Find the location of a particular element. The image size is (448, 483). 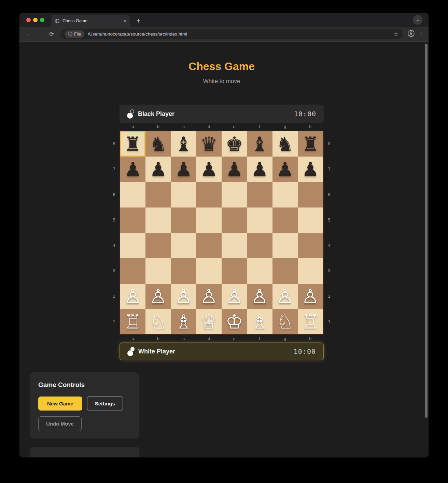

piece-wp-d2: ♙ is located at coordinates (209, 296).